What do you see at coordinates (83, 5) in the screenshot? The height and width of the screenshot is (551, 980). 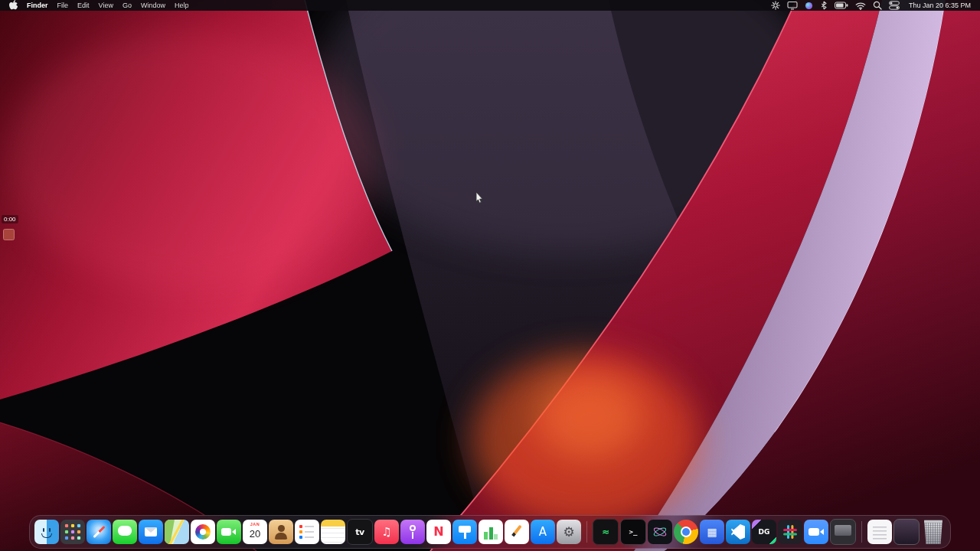 I see `menu-edit: Edit` at bounding box center [83, 5].